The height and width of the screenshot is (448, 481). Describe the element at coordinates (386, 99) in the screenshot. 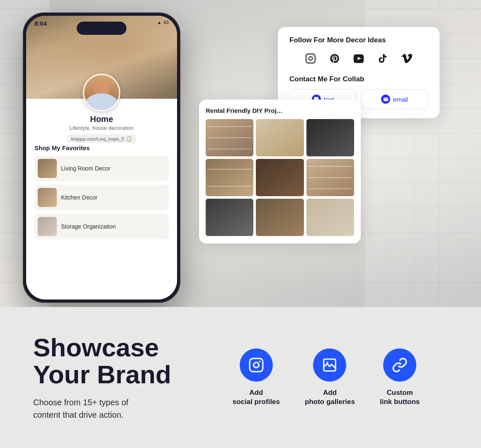

I see `email-icon` at that location.